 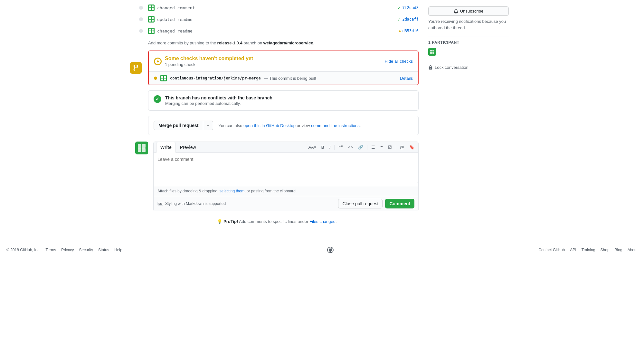 I want to click on toolbar-tasklist-btn: ☑, so click(x=390, y=147).